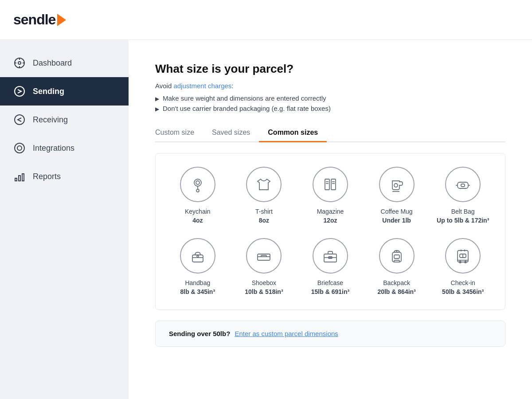 The image size is (532, 399). Describe the element at coordinates (264, 184) in the screenshot. I see `tshirt-icon` at that location.